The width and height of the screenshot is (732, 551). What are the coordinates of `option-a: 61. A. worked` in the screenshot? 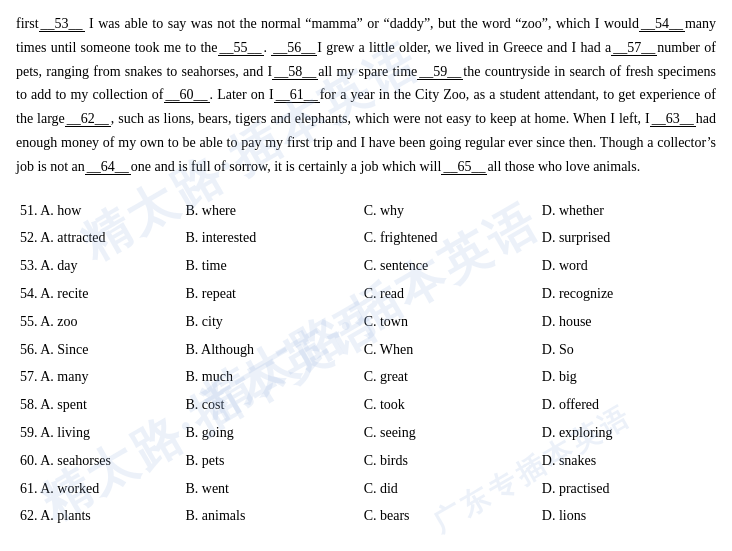 It's located at (98, 489).